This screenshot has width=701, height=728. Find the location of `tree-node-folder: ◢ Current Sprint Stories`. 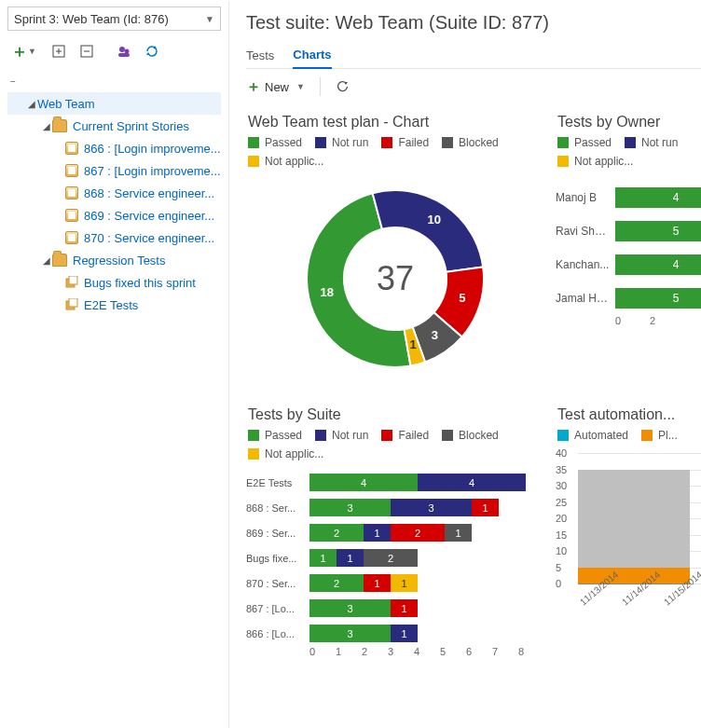

tree-node-folder: ◢ Current Sprint Stories is located at coordinates (114, 126).